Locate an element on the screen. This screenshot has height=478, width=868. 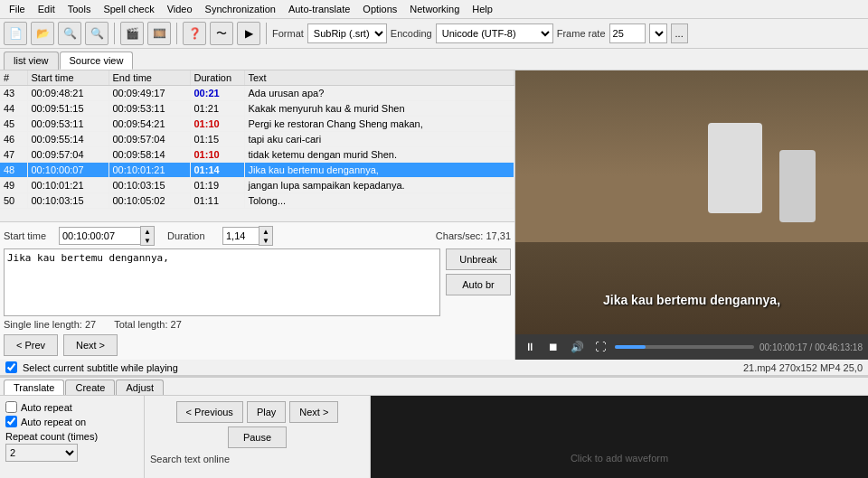
scene-wall is located at coordinates (692, 123).